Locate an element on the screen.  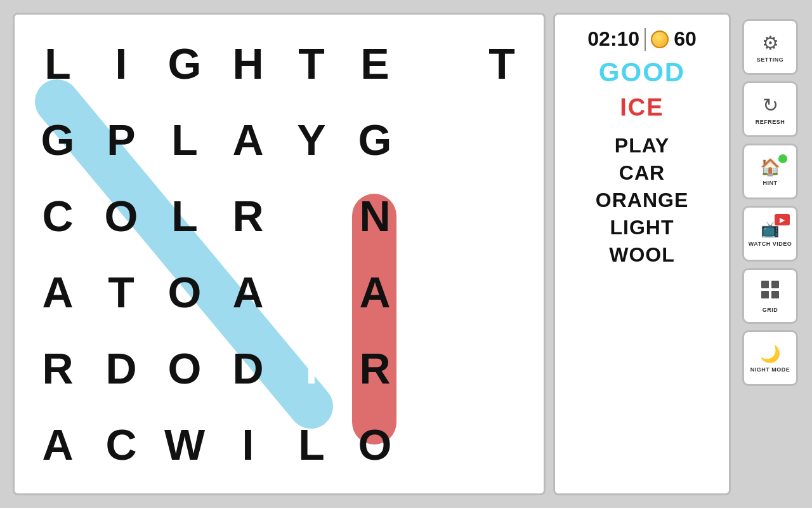
word-car: CAR is located at coordinates (642, 173).